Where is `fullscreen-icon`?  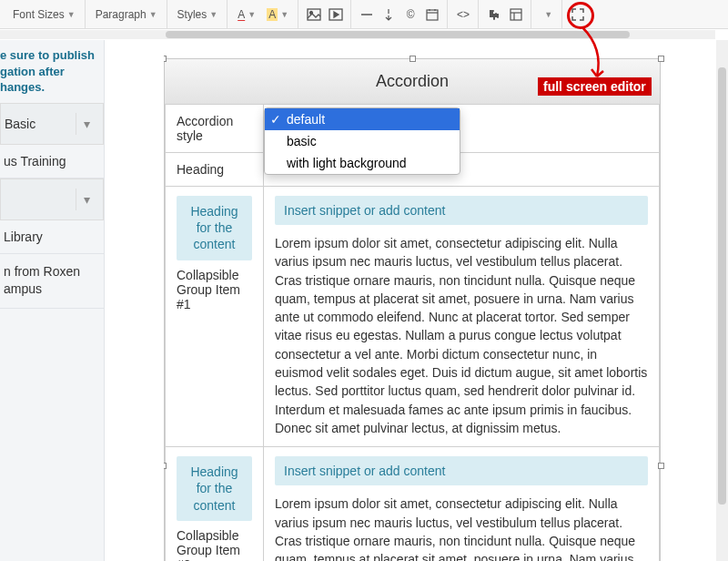
fullscreen-icon is located at coordinates (578, 15).